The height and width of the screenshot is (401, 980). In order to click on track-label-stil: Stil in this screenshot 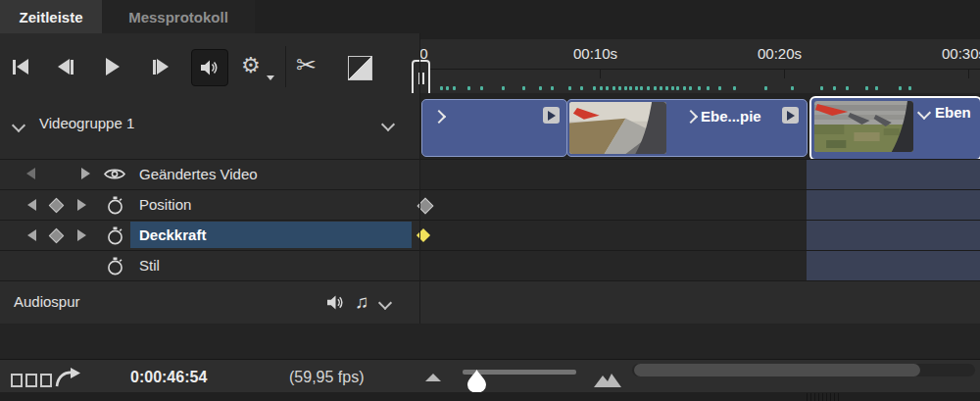, I will do `click(149, 265)`.